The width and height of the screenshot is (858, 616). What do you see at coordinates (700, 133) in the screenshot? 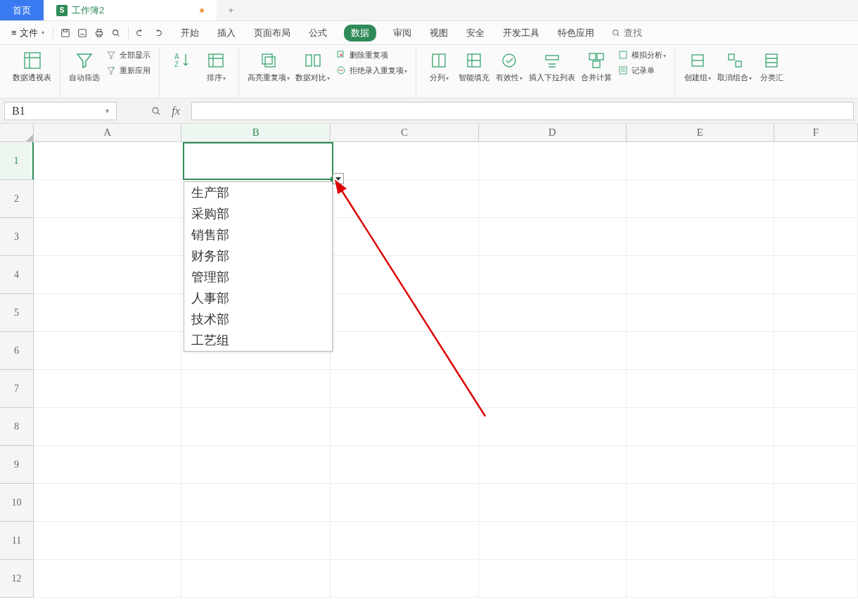
I see `column-header-E: E` at bounding box center [700, 133].